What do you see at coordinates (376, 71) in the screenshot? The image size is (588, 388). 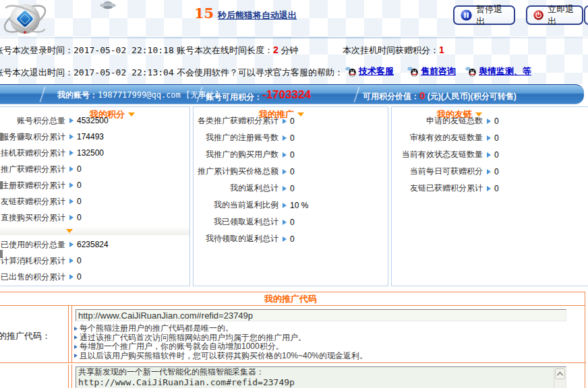 I see `tech-support-link: 技术客服` at bounding box center [376, 71].